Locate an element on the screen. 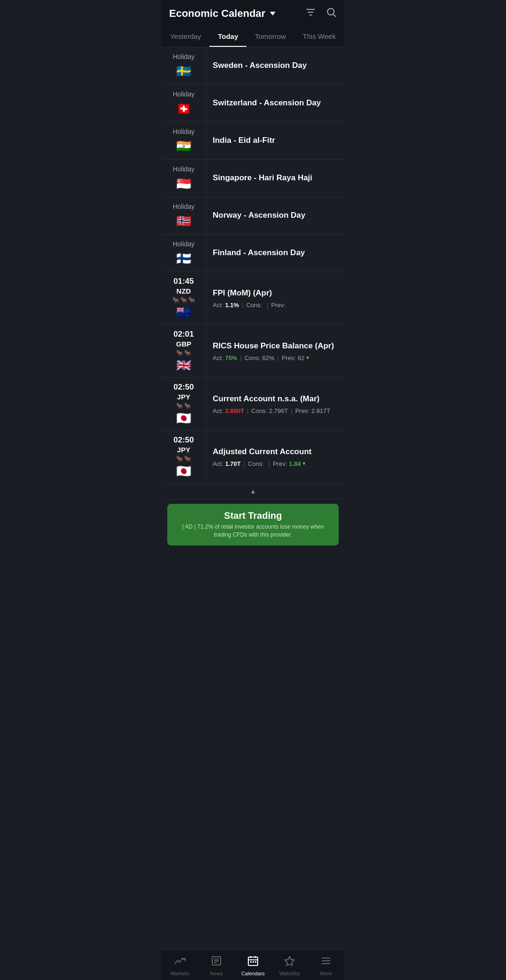 This screenshot has width=506, height=980. search-icon is located at coordinates (331, 13).